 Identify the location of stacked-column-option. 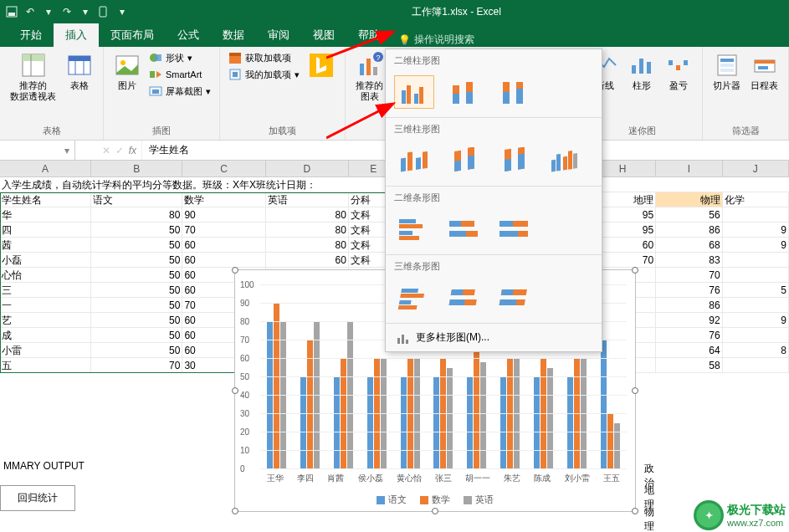
(464, 92).